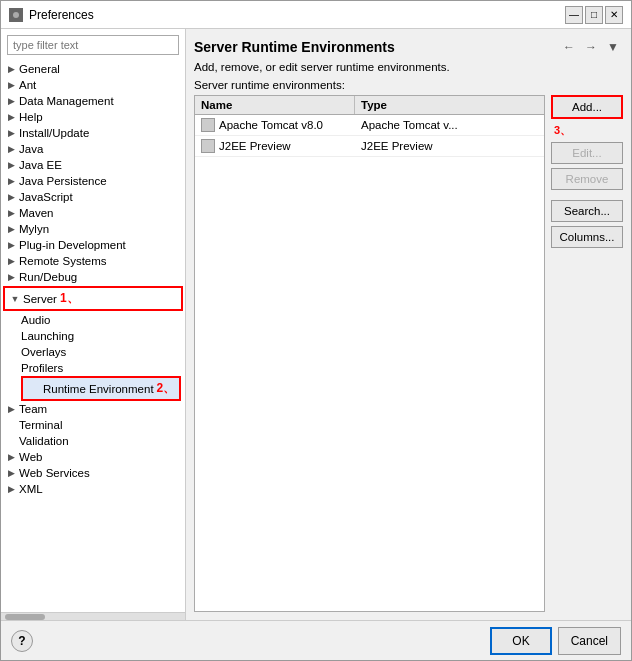 Image resolution: width=632 pixels, height=661 pixels. What do you see at coordinates (22, 641) in the screenshot?
I see `help-button: ?` at bounding box center [22, 641].